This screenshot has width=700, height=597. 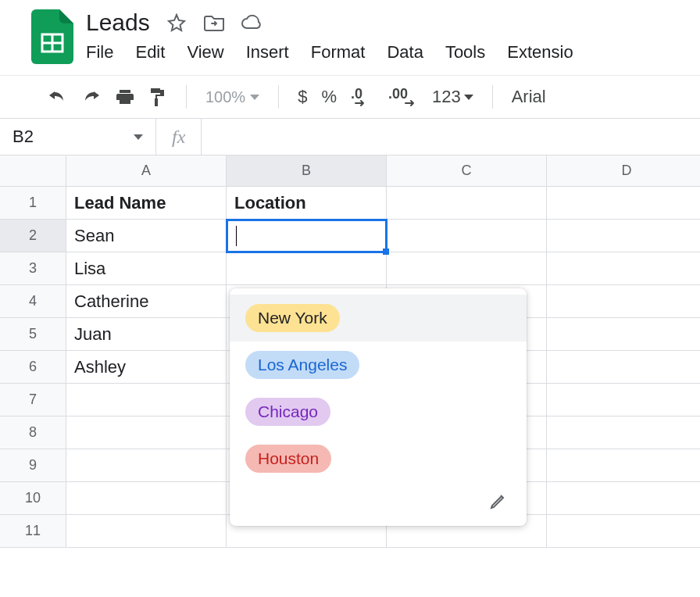 I want to click on currency-format-icon: $, so click(x=302, y=97).